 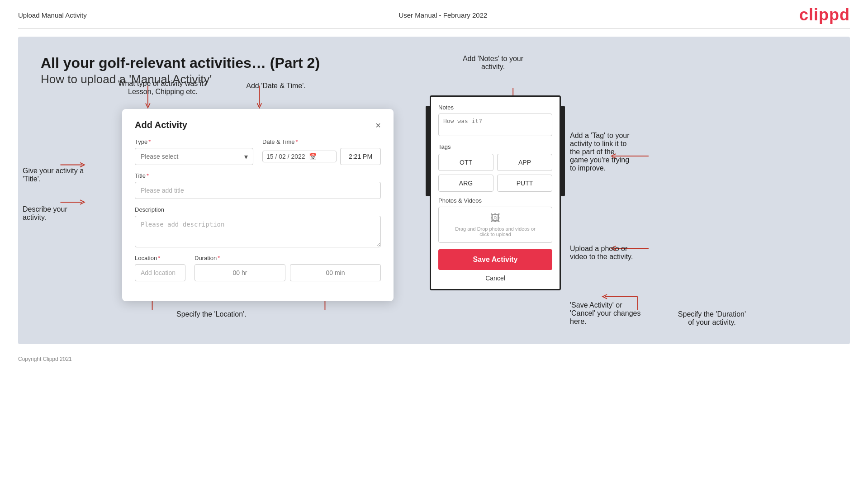 What do you see at coordinates (160, 258) in the screenshot?
I see `location-label: Location*` at bounding box center [160, 258].